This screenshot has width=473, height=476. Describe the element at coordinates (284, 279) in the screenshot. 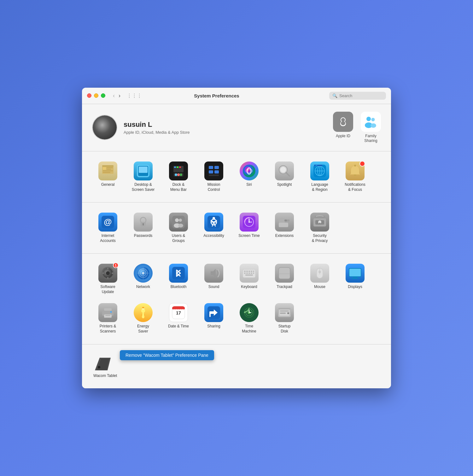

I see `pref-item-trackpad: Trackpad` at that location.